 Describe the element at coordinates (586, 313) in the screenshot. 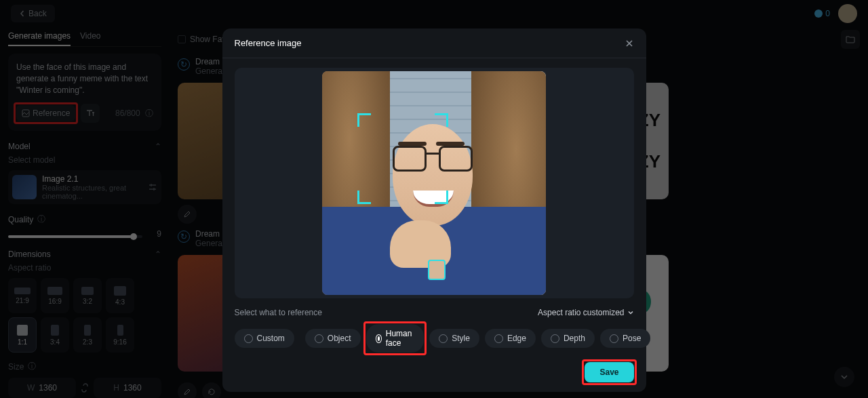

I see `aspect-ratio-customized: Aspect ratio customized` at that location.